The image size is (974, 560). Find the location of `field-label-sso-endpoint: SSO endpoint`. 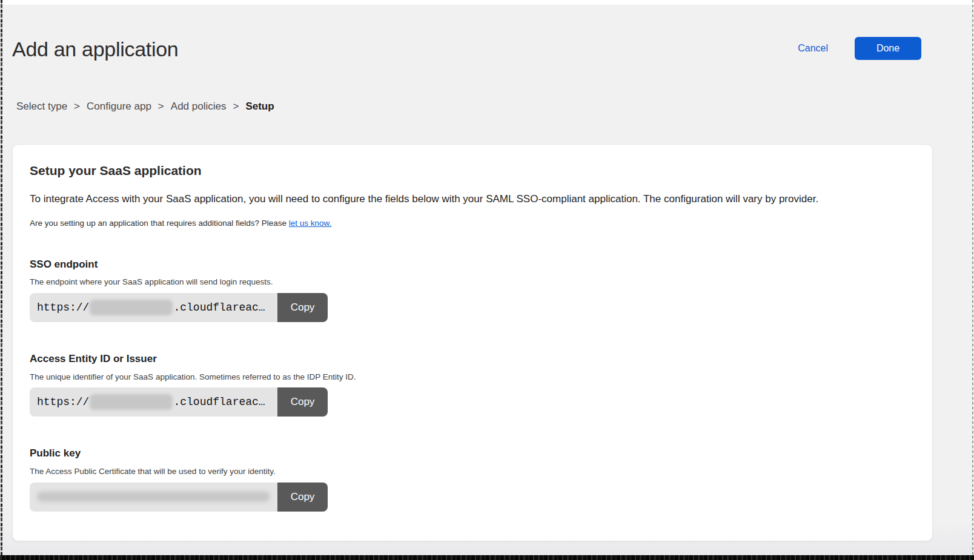

field-label-sso-endpoint: SSO endpoint is located at coordinates (472, 264).